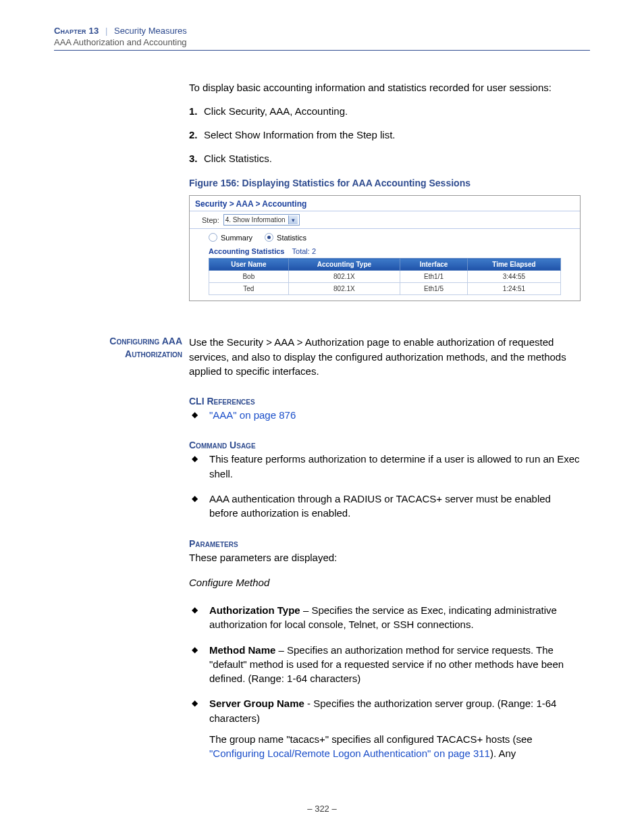 The height and width of the screenshot is (834, 644). I want to click on step-text: Click Security, AAA, Accounting., so click(275, 111).